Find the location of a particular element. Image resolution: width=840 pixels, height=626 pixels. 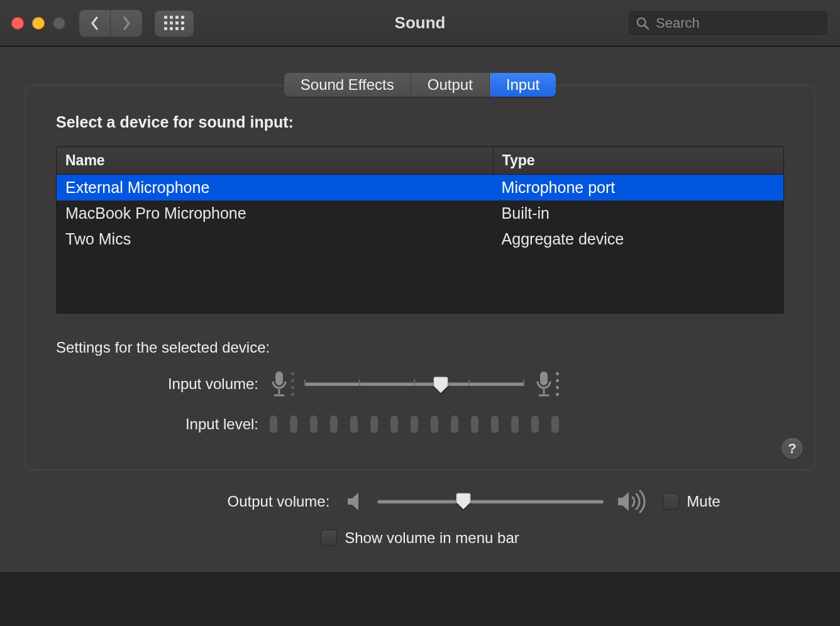

speaker-low-icon is located at coordinates (355, 502).